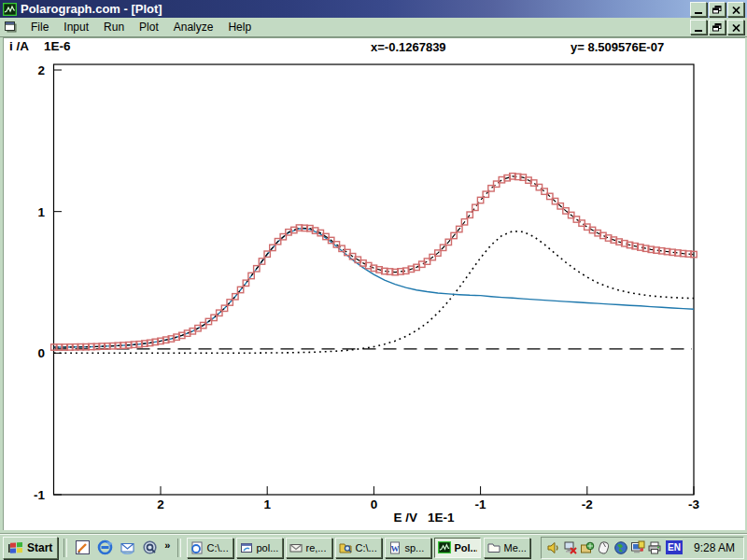 This screenshot has height=560, width=747. What do you see at coordinates (374, 9) in the screenshot?
I see `title-bar: Polarograph.com - [Plot]` at bounding box center [374, 9].